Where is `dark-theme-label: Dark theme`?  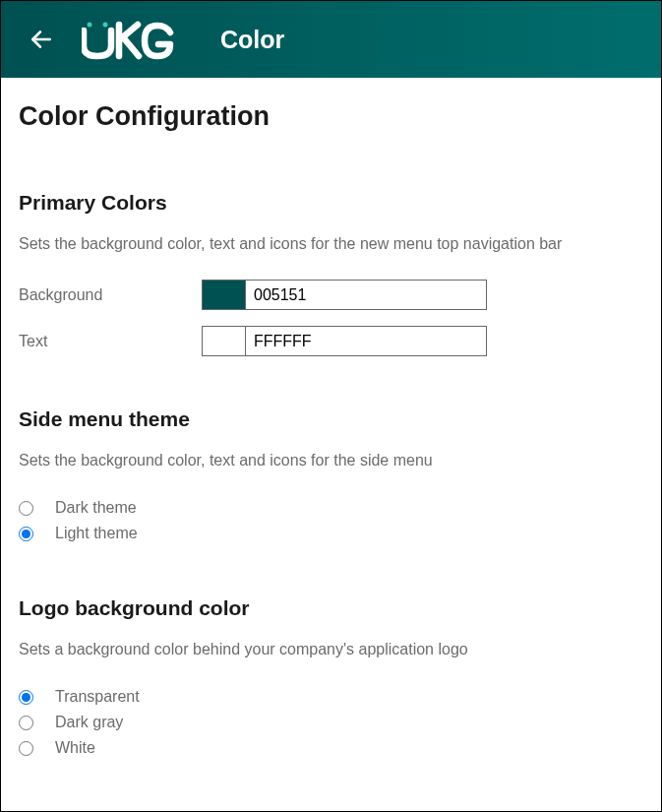 dark-theme-label: Dark theme is located at coordinates (96, 508).